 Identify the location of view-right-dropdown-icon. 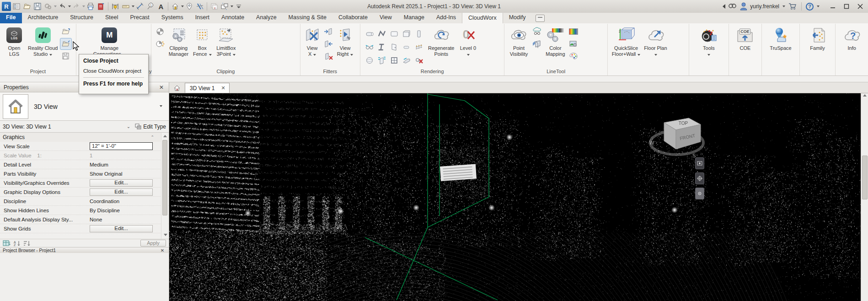
(352, 55).